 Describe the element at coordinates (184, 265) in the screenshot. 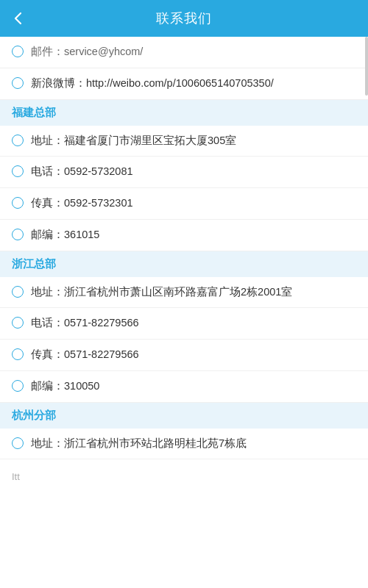

I see `section-header-zhejiang: 浙江总部` at that location.